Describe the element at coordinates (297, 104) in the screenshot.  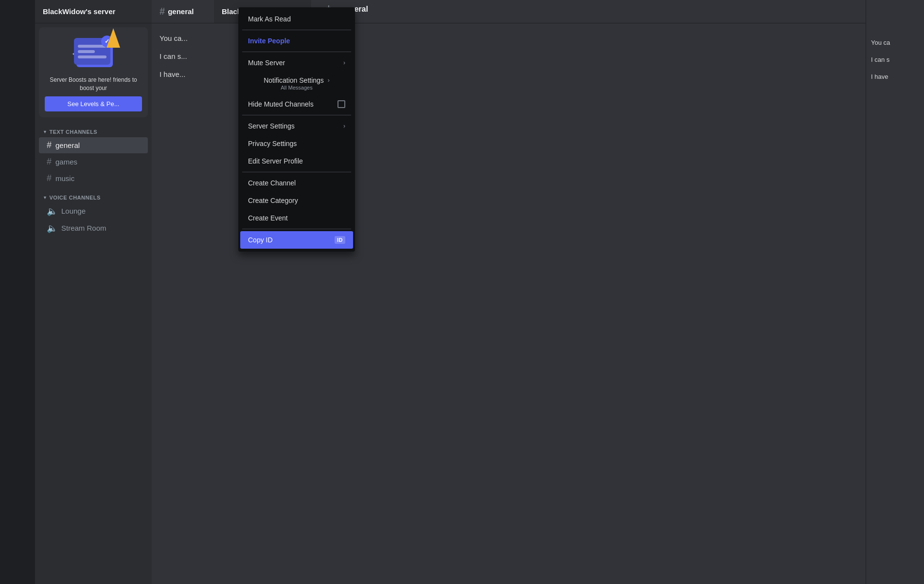
I see `menu-item-hide-muted-channels: Hide Muted Channels` at that location.